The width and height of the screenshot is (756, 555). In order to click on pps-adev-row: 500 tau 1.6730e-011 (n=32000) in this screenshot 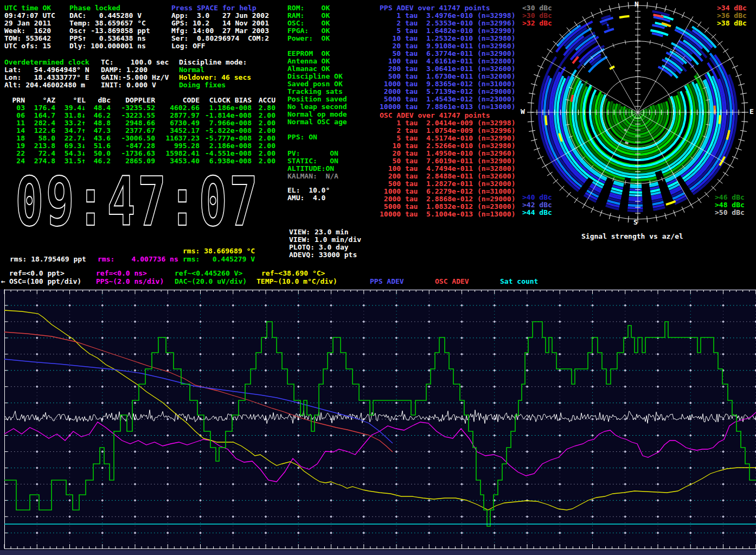, I will do `click(447, 76)`.